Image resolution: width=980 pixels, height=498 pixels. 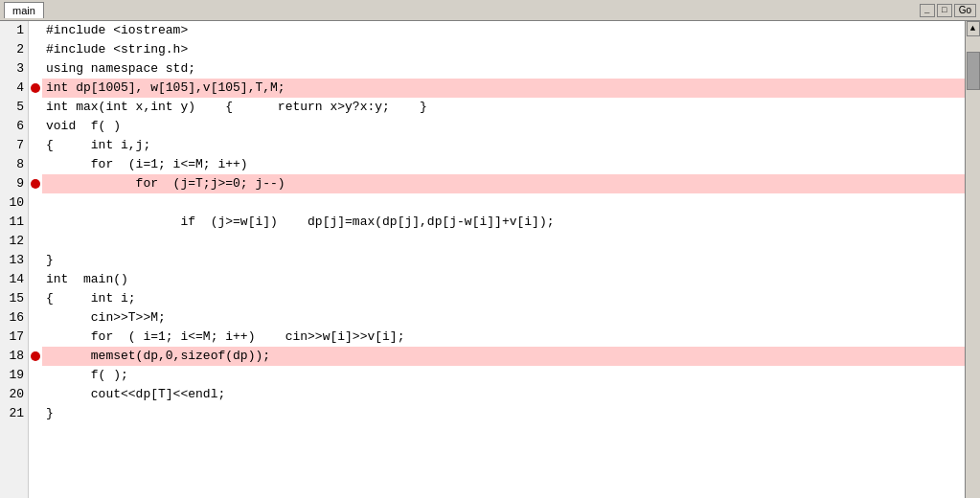 I want to click on scrollbar-vertical: ▲, so click(x=972, y=260).